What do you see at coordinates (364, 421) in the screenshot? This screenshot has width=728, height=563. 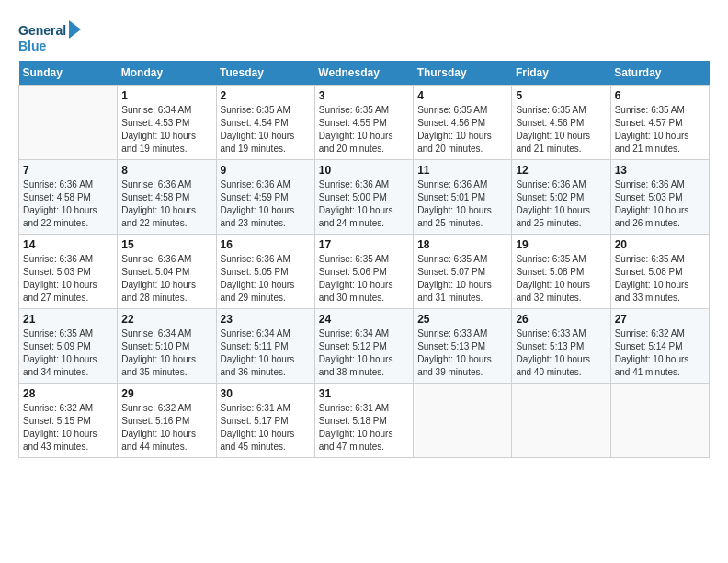 I see `calendar-cell: 31Sunrise: 6:31 AMSunset: 5:18 PMDayligh…` at bounding box center [364, 421].